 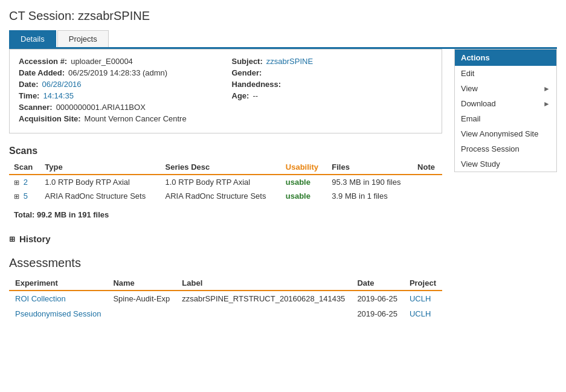 I want to click on subject-label: Subject:, so click(x=248, y=62).